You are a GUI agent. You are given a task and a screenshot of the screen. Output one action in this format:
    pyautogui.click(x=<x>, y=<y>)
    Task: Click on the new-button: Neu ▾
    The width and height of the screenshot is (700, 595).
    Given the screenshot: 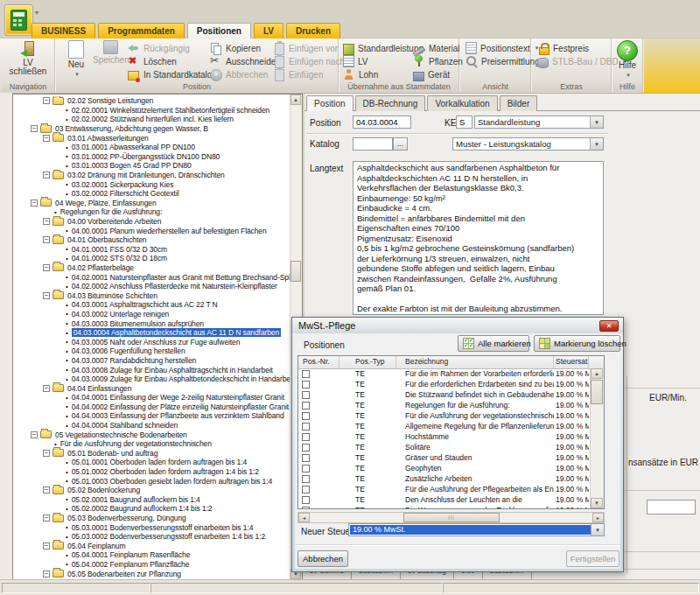 What is the action you would take?
    pyautogui.click(x=76, y=60)
    